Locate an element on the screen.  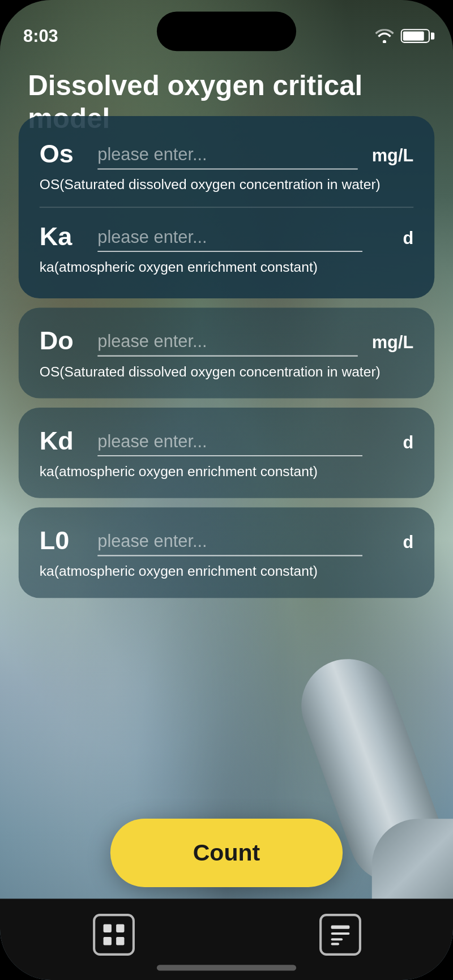
input-kd is located at coordinates (230, 442).